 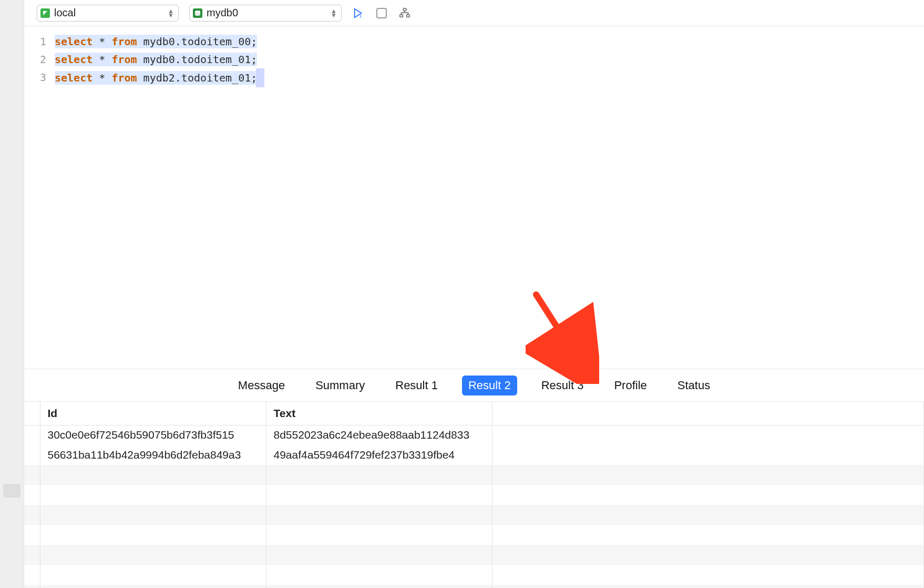 I want to click on row-handle-header, so click(x=32, y=413).